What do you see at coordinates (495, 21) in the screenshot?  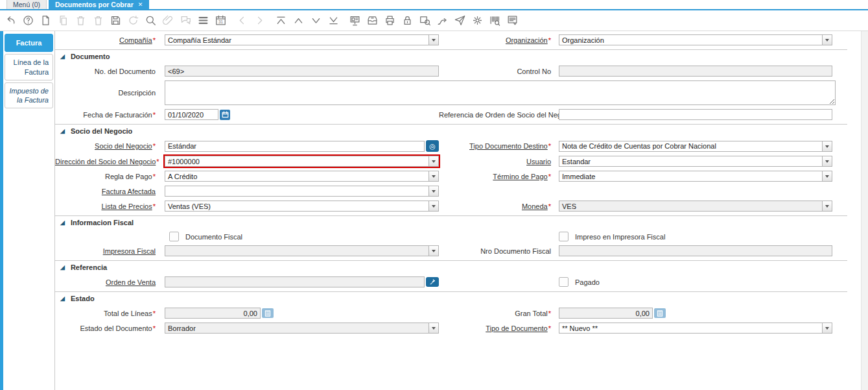 I see `product-info-icon` at bounding box center [495, 21].